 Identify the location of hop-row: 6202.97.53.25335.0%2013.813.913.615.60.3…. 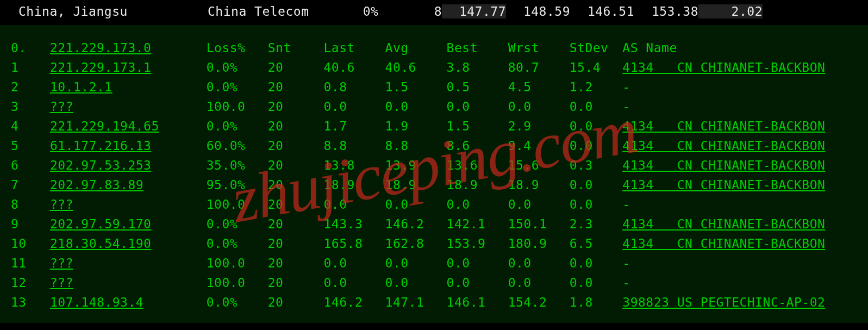
(434, 165).